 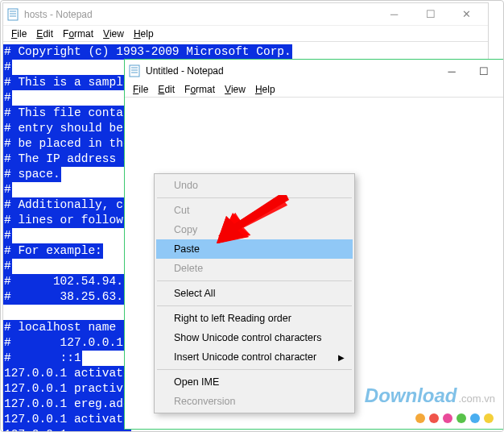 What do you see at coordinates (477, 398) in the screenshot?
I see `watermark-suffix: .com.vn` at bounding box center [477, 398].